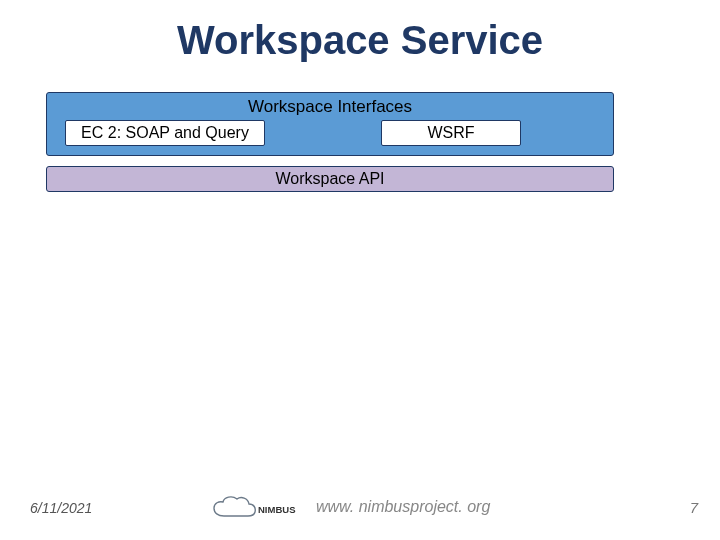 The image size is (720, 540). I want to click on workspace-api-box: Workspace API, so click(330, 179).